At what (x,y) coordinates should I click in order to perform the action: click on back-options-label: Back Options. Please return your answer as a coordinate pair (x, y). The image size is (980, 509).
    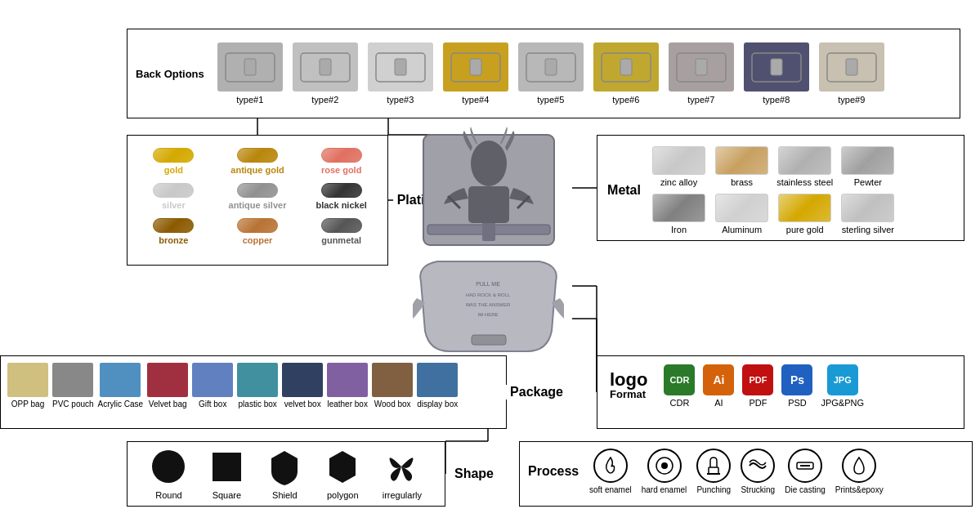
    Looking at the image, I should click on (170, 74).